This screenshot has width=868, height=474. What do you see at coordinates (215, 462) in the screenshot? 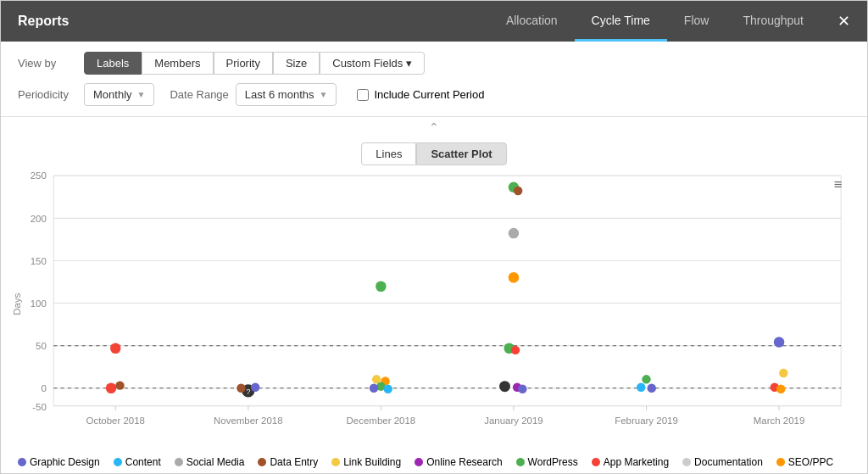
I see `legend-label-social-media: Social Media` at bounding box center [215, 462].